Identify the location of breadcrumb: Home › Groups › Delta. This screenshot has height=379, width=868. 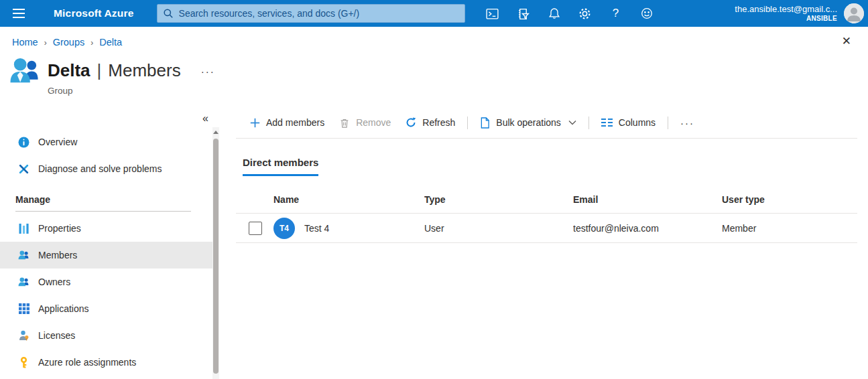
(434, 37).